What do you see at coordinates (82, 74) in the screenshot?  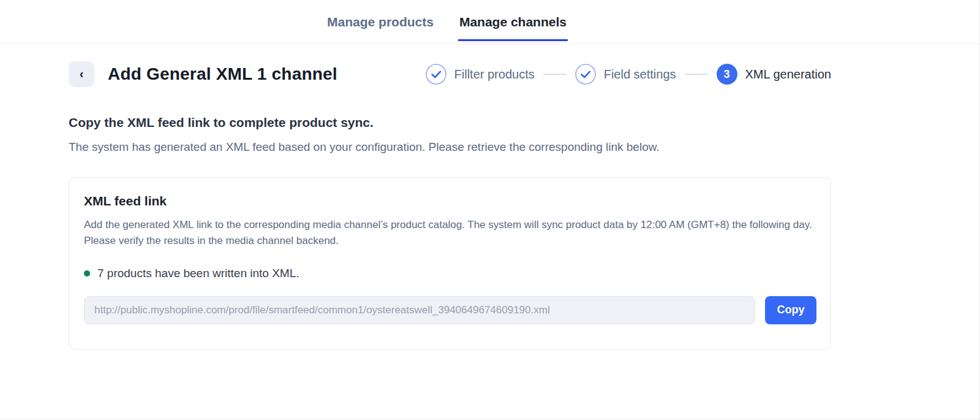 I see `chevron-left-icon: ‹` at bounding box center [82, 74].